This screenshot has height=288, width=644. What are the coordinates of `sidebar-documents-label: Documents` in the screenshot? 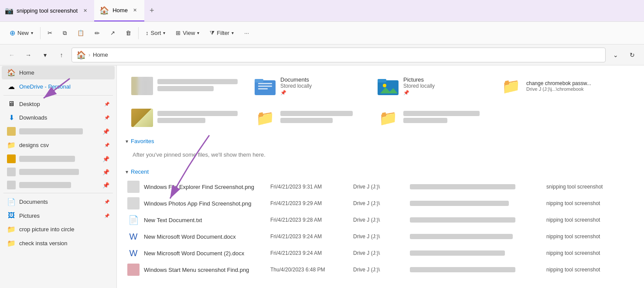 It's located at (60, 202).